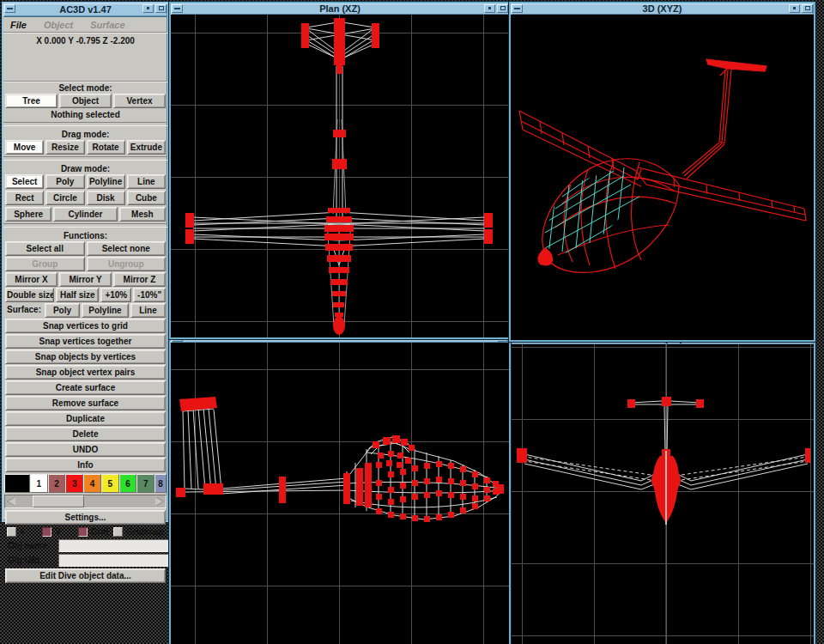 This screenshot has height=644, width=824. What do you see at coordinates (58, 501) in the screenshot?
I see `scrollbar-thumb` at bounding box center [58, 501].